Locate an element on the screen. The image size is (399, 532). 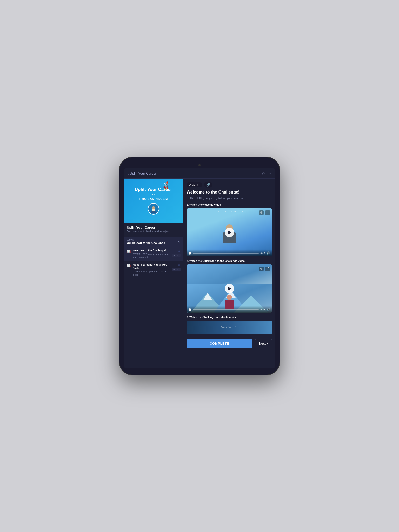
link-badge: 🔗 is located at coordinates (208, 185).